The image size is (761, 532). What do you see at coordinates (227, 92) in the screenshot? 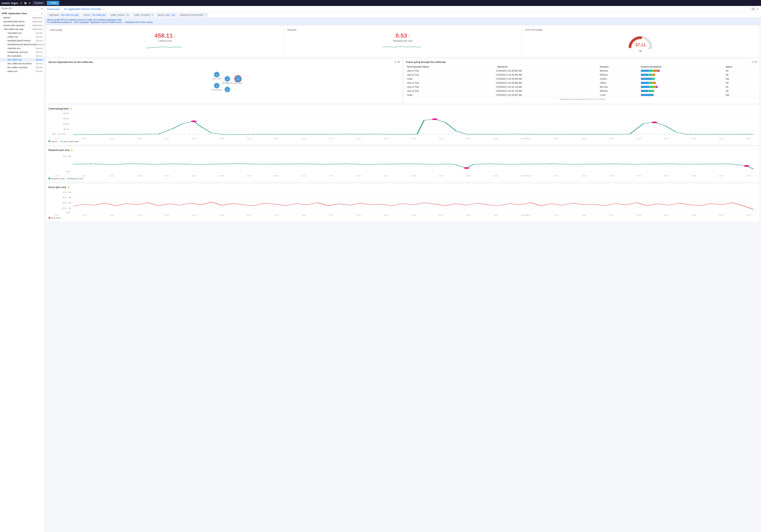
I see `svg-text: lambd...ction` at bounding box center [227, 92].